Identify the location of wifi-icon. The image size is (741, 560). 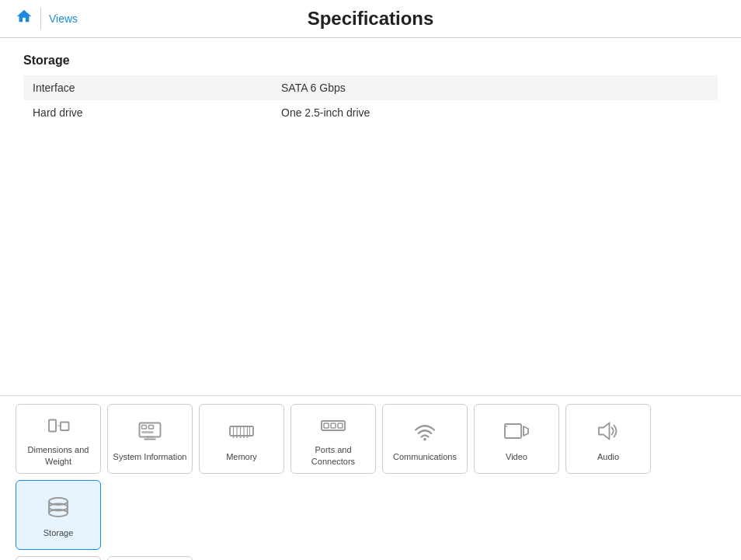
(425, 431).